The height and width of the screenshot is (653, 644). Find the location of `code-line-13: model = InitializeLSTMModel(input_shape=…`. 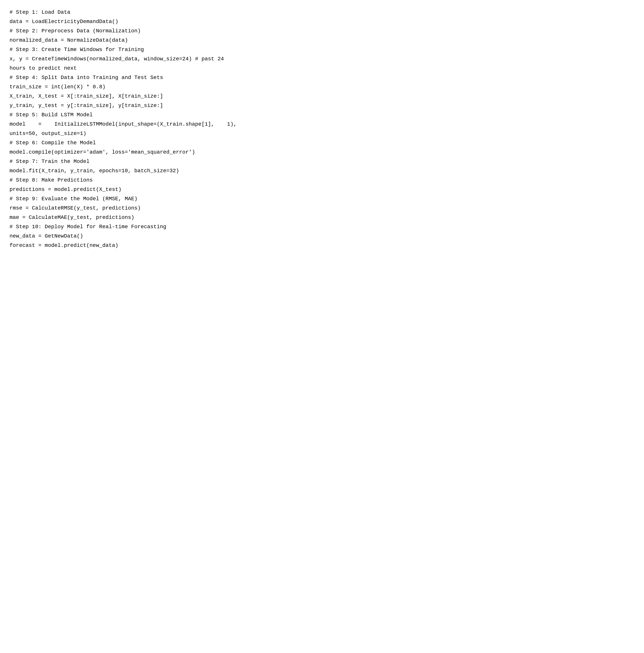

code-line-13: model = InitializeLSTMModel(input_shape=… is located at coordinates (322, 124).